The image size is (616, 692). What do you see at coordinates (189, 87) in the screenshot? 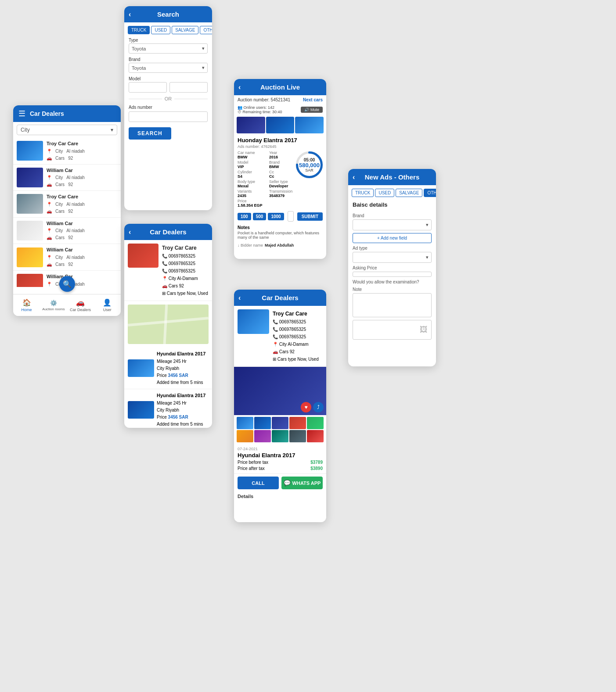
I see `to-input` at bounding box center [189, 87].